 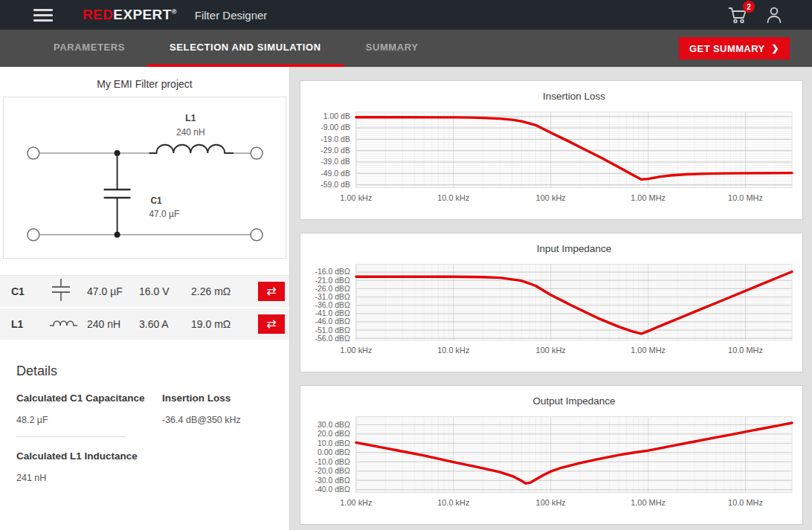 What do you see at coordinates (89, 408) in the screenshot?
I see `detail-c1-capacitance: Calculated C1 Capacitance 48.2 µF` at bounding box center [89, 408].